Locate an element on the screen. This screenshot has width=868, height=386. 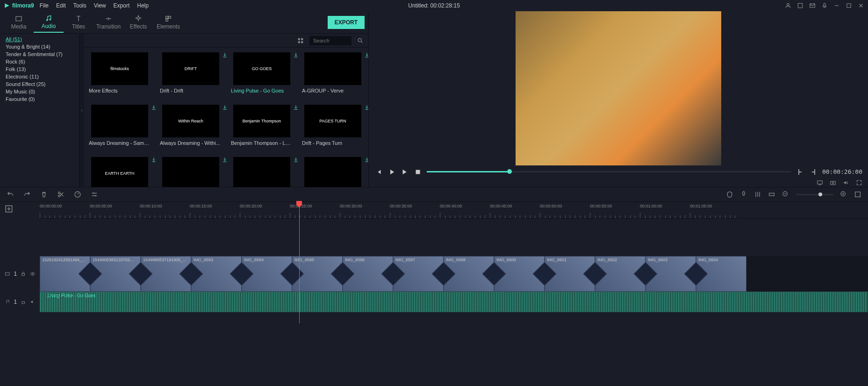
account-icon is located at coordinates (788, 6).